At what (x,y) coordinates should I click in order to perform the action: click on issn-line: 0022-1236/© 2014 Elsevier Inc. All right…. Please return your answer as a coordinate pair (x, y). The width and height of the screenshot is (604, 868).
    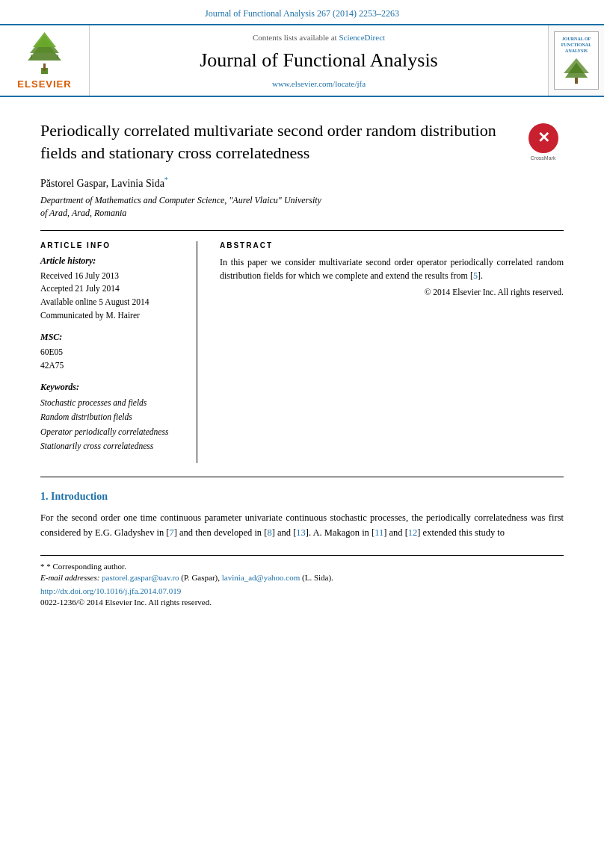
    Looking at the image, I should click on (302, 602).